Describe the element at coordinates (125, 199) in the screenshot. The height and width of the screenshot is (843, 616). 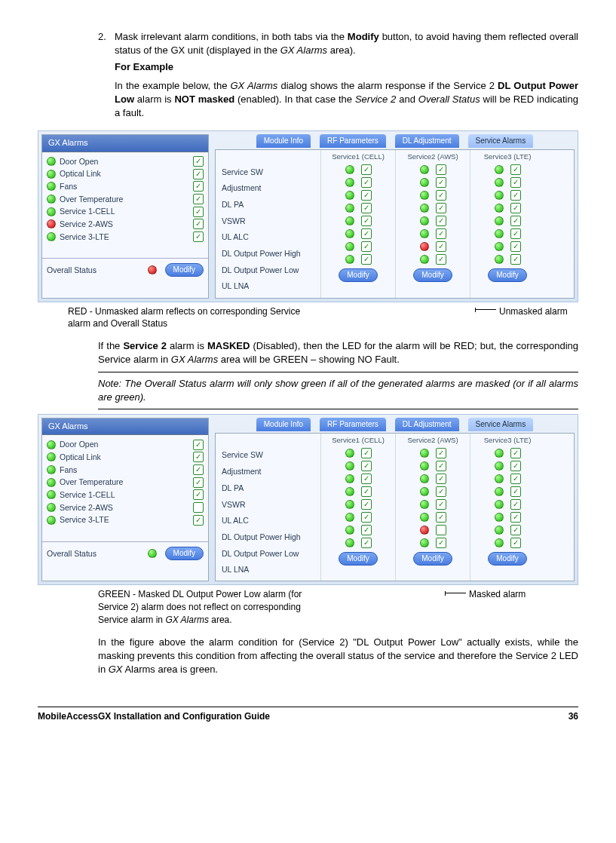
I see `alarm-list: Door Open✓ Optical Link✓ Fans✓ Over Temp…` at that location.